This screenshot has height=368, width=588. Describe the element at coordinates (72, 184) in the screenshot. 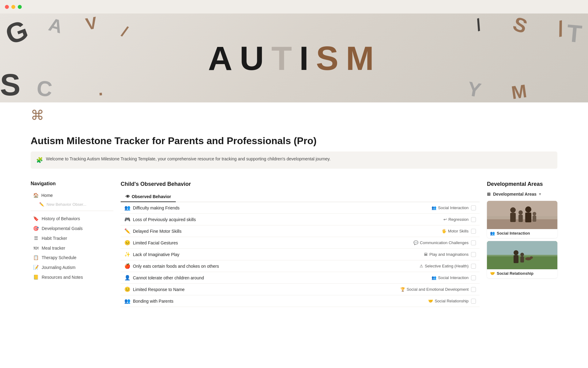

I see `sidebar-title: Navigation` at that location.